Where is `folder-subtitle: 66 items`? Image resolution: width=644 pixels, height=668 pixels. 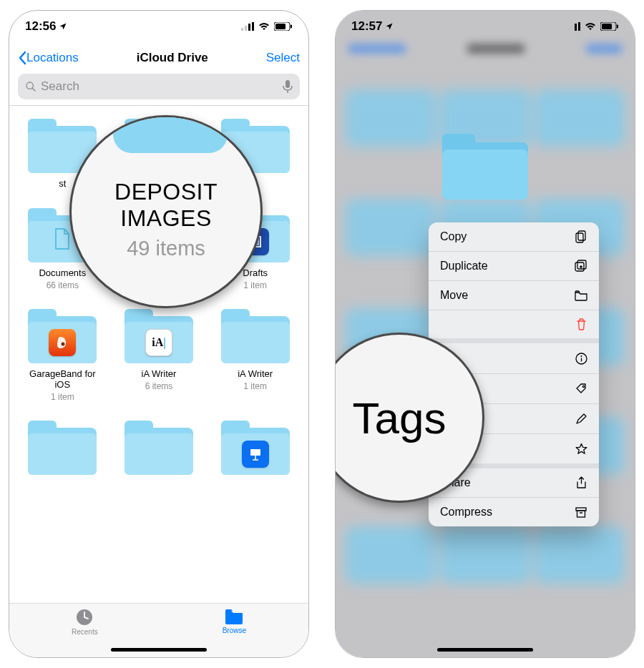
folder-subtitle: 66 items is located at coordinates (63, 285).